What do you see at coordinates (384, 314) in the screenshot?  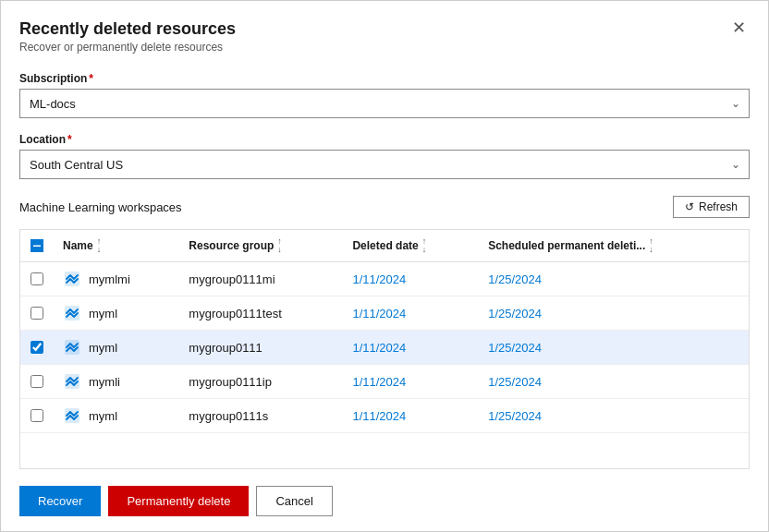 I see `table-row: mymlmygroup0111test1/11/20241/25/2024` at bounding box center [384, 314].